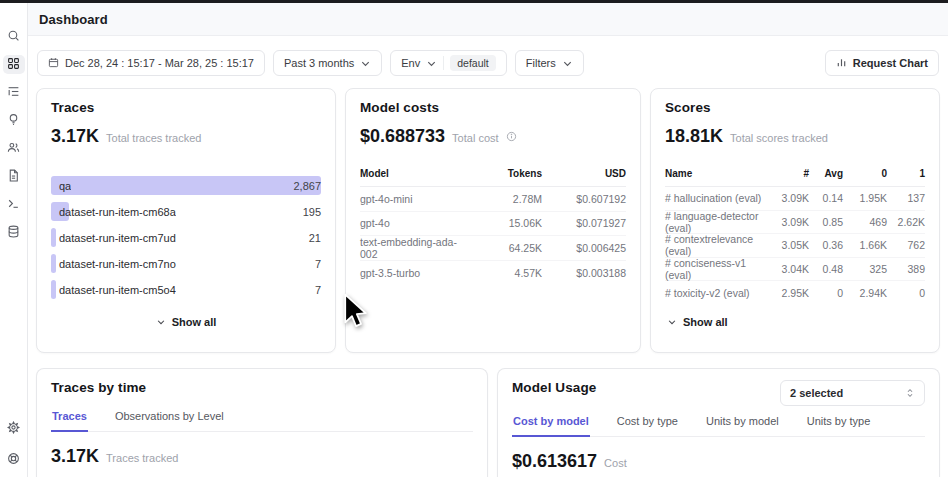 The width and height of the screenshot is (948, 477). Describe the element at coordinates (826, 245) in the screenshot. I see `score-avg: 0.36` at that location.